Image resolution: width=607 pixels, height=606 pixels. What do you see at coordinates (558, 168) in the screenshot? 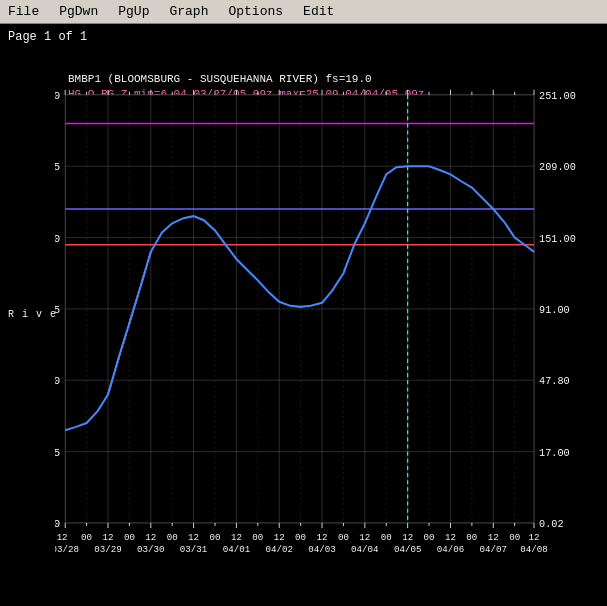
I see `svg-text: 209.00` at bounding box center [558, 168].